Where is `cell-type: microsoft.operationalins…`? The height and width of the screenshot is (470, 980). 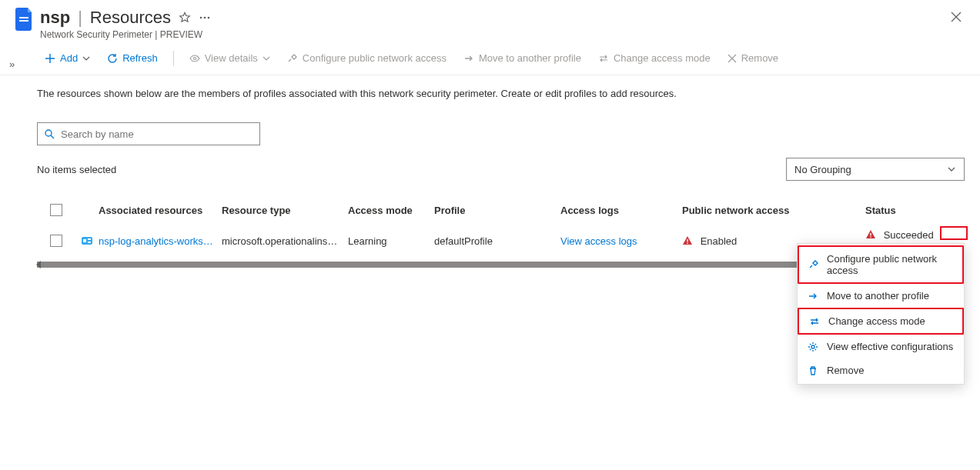 cell-type: microsoft.operationalins… is located at coordinates (285, 242).